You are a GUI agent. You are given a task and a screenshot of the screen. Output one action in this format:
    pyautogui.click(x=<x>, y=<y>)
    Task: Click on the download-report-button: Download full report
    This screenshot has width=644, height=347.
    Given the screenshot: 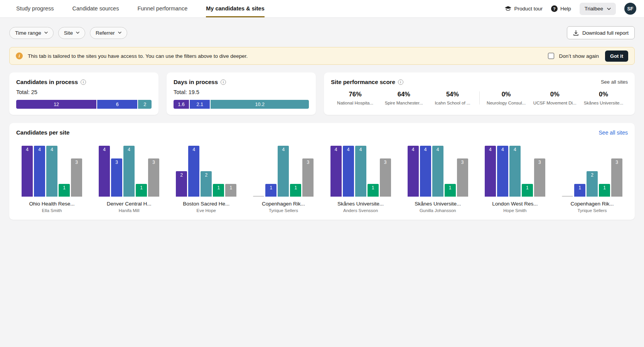 What is the action you would take?
    pyautogui.click(x=601, y=33)
    